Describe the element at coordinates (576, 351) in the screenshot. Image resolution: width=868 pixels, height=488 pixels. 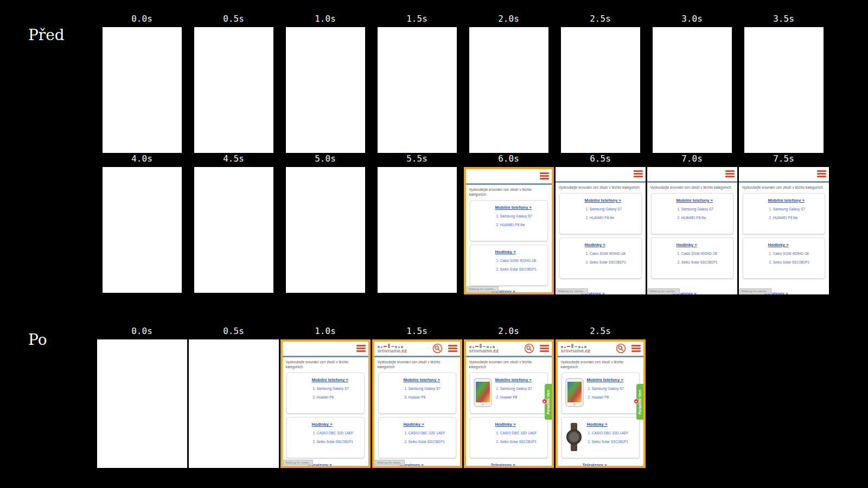
I see `logo-text: srovname.cz` at that location.